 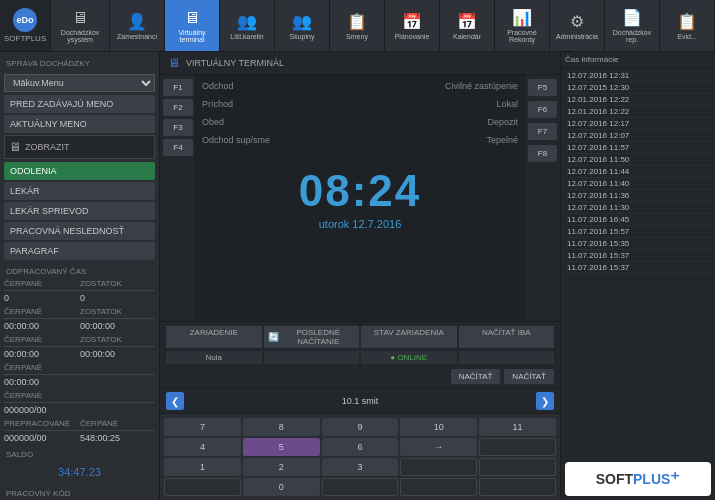 I want to click on nav-item-administracia: ⚙ Administrácia, so click(x=578, y=26).